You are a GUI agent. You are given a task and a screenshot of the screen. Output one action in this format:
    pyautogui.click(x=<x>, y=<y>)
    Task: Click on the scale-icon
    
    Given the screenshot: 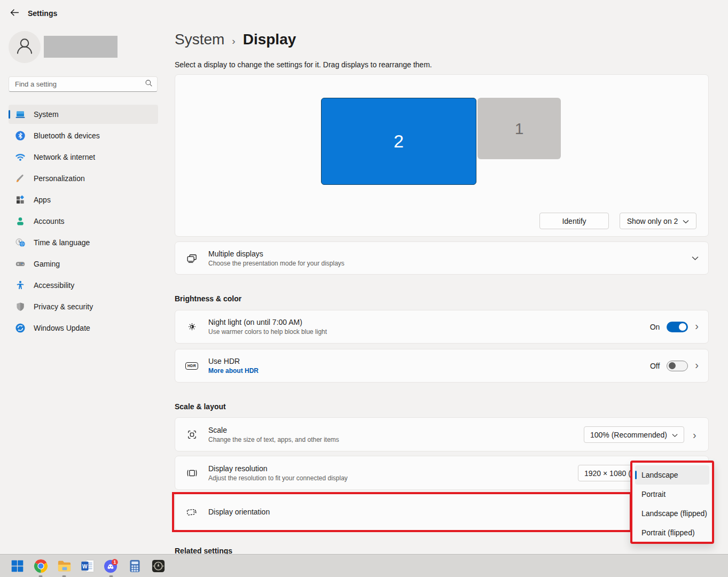 What is the action you would take?
    pyautogui.click(x=192, y=435)
    